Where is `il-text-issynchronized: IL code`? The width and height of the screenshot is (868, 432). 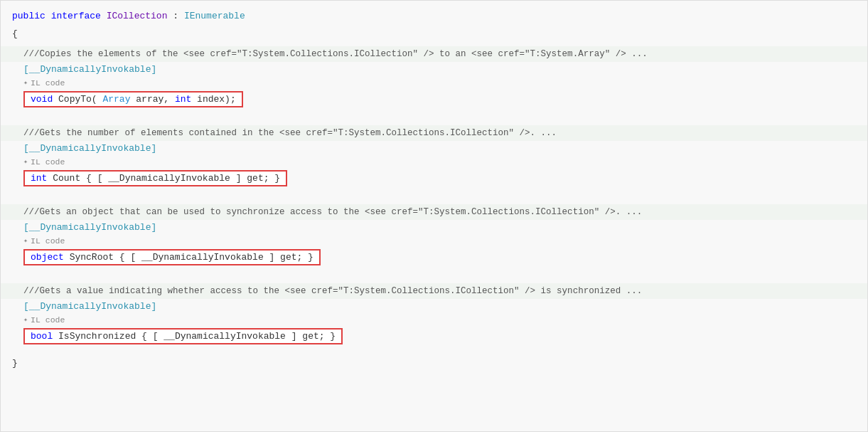
il-text-issynchronized: IL code is located at coordinates (48, 320).